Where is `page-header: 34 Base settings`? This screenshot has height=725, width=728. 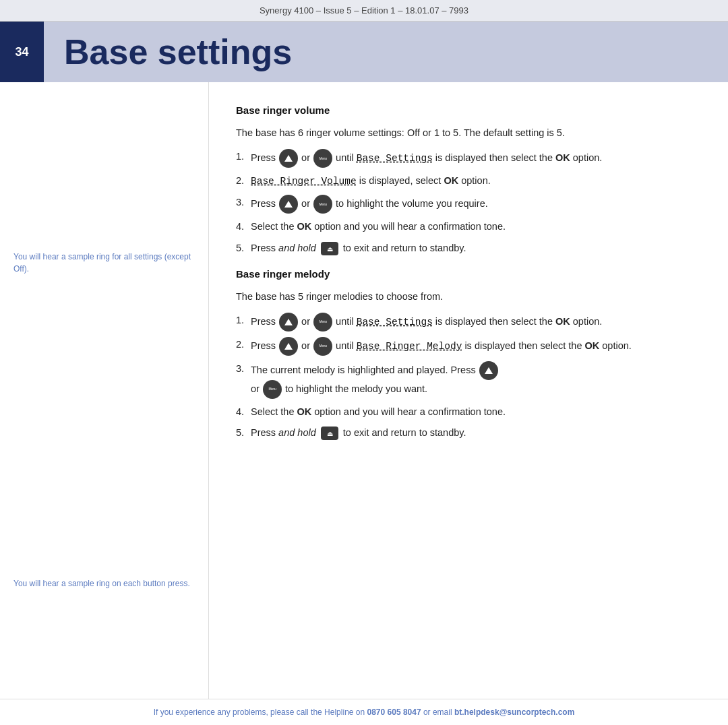
page-header: 34 Base settings is located at coordinates (364, 52).